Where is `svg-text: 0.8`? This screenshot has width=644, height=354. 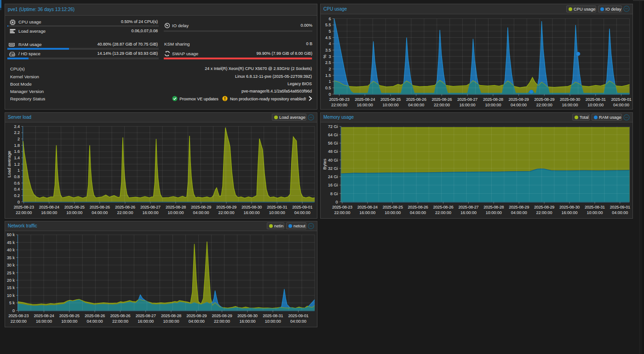
svg-text: 0.8 is located at coordinates (17, 177).